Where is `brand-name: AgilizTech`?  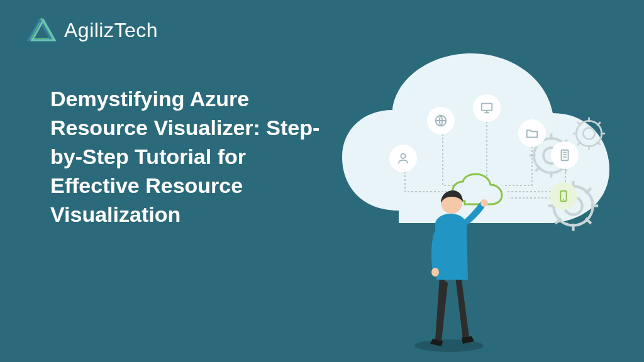 brand-name: AgilizTech is located at coordinates (111, 30).